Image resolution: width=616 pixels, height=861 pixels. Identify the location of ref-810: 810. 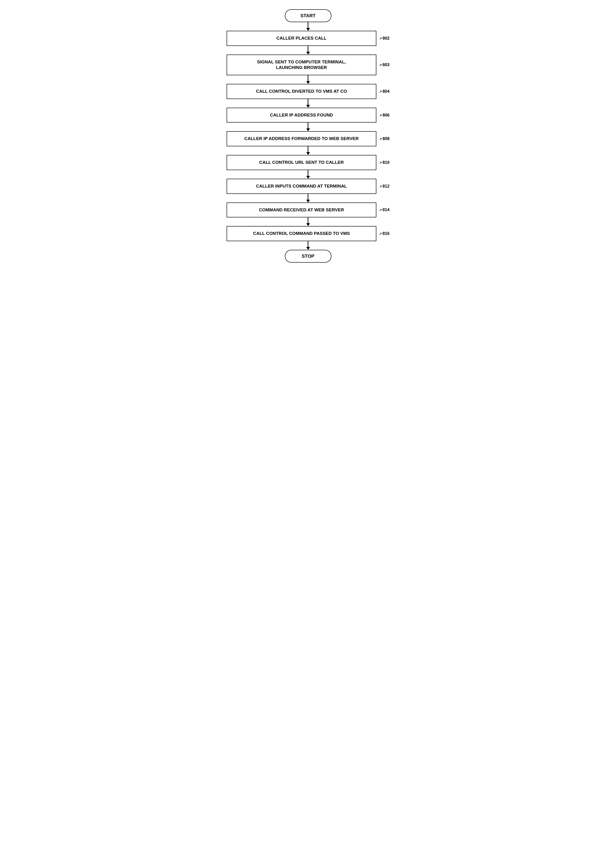
(385, 162).